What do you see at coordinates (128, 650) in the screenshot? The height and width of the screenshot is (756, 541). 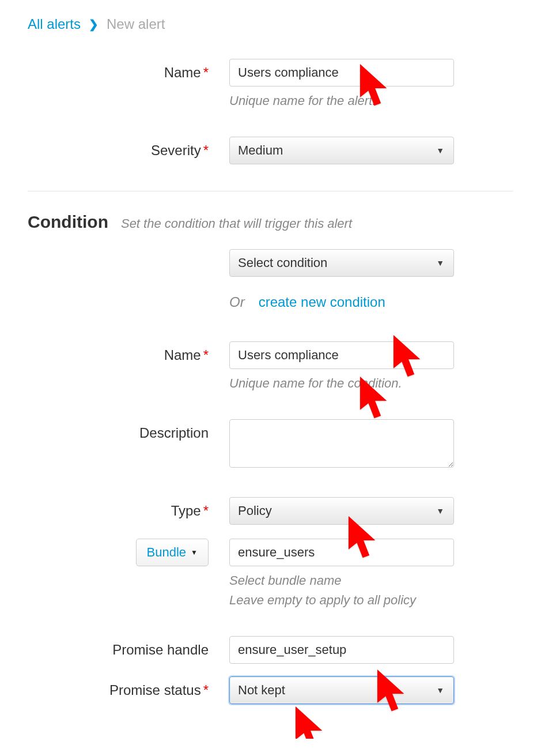 I see `promise-handle-label: Promise handle` at bounding box center [128, 650].